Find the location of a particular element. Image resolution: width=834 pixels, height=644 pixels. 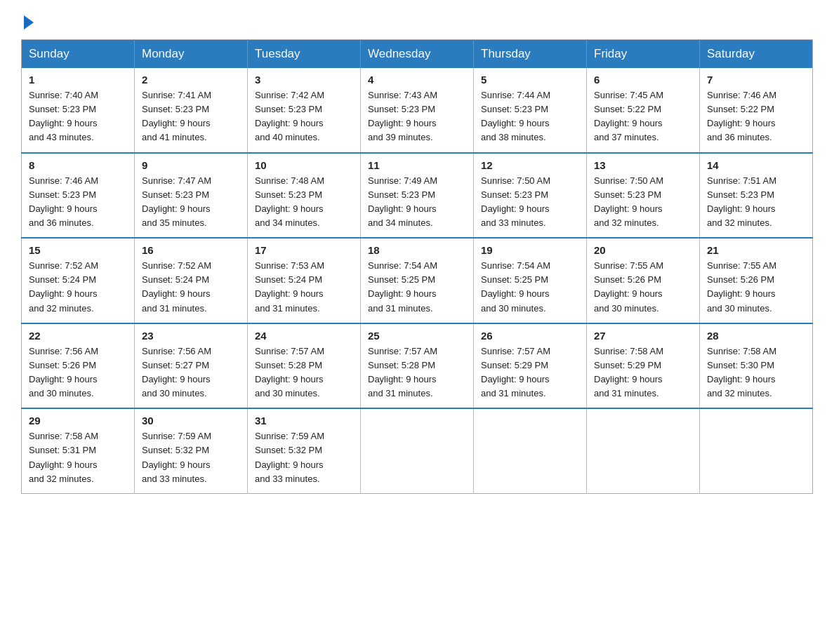

day-info: Sunrise: 7:45 AMSunset: 5:22 PMDaylight:… is located at coordinates (629, 116).